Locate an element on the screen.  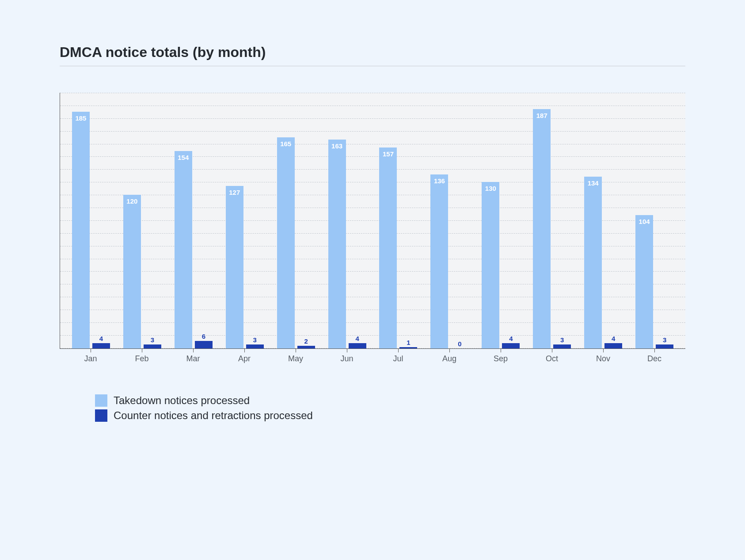
legend-item-takedown: Takedown notices processed is located at coordinates (390, 401).